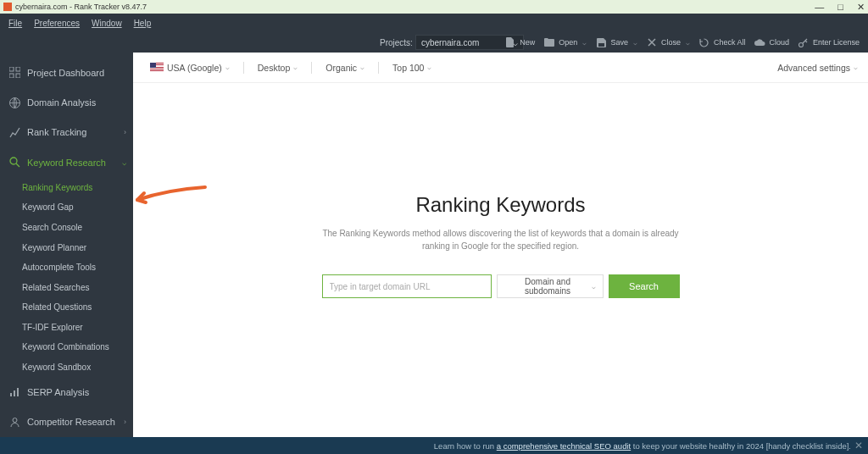  I want to click on window-title: cybernaira.com - Rank Tracker v8.47.7, so click(81, 7).